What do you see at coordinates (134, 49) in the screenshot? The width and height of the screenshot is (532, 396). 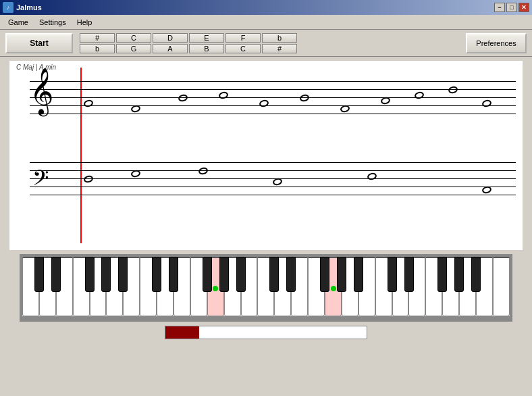 I see `note-g: G` at bounding box center [134, 49].